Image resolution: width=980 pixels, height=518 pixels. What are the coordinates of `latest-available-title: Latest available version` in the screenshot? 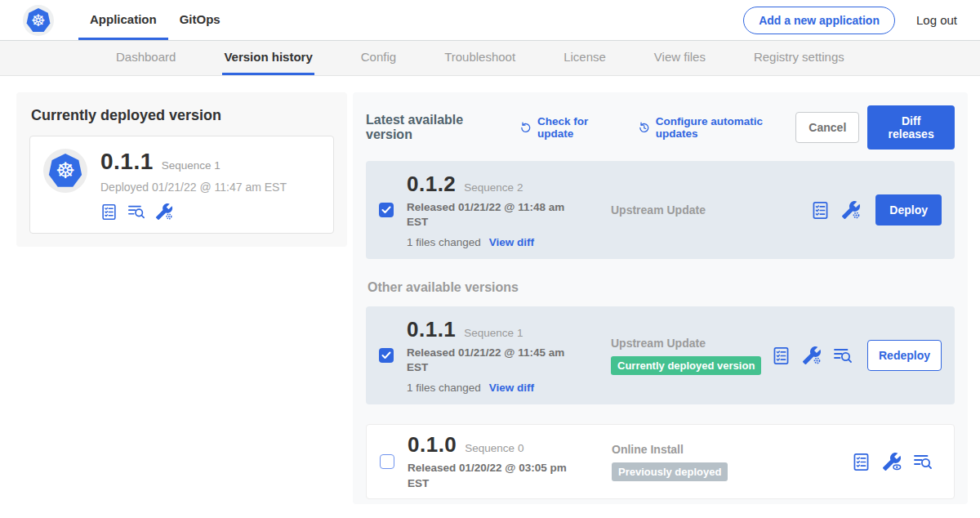 It's located at (434, 127).